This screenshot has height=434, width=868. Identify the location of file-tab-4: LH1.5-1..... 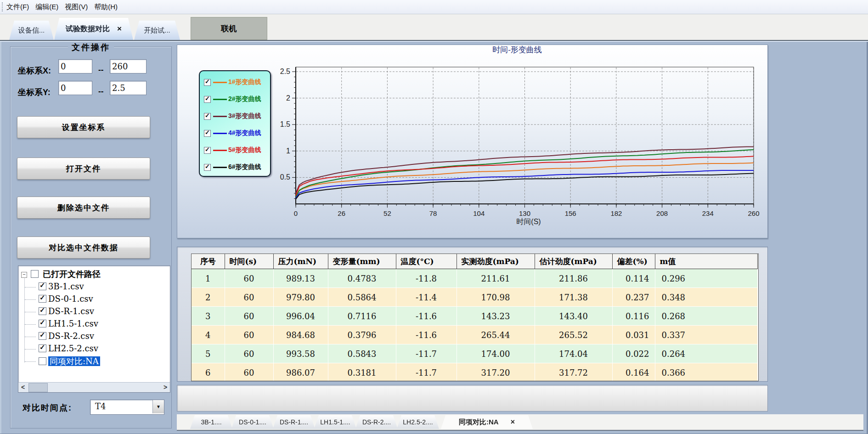
(335, 422).